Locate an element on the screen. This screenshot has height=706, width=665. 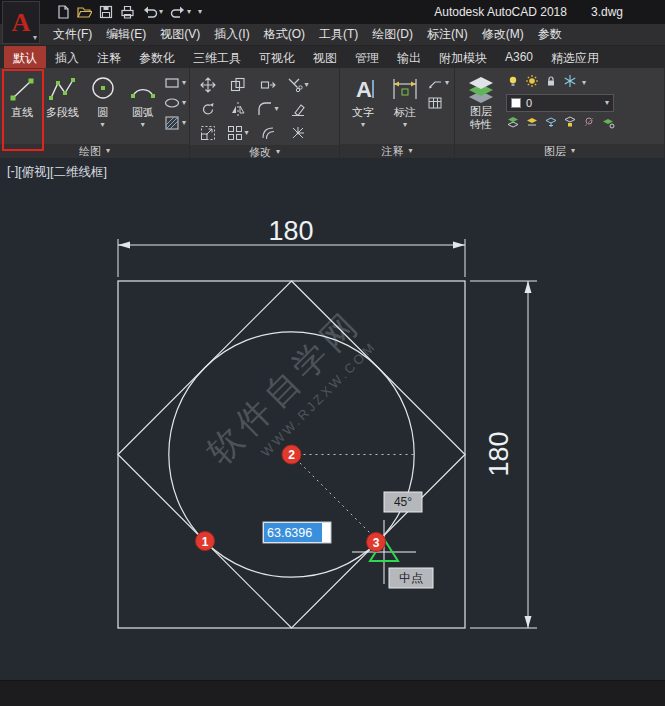
tab-visualize: 可视化 is located at coordinates (277, 57).